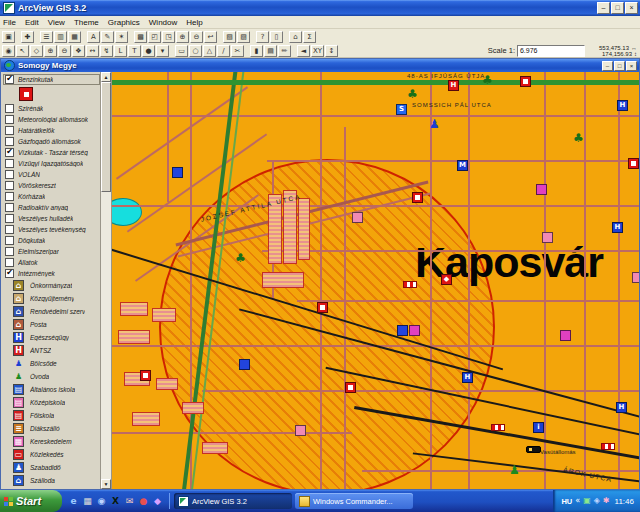 This screenshot has width=640, height=512. What do you see at coordinates (124, 22) in the screenshot?
I see `menu-graphics: Graphics` at bounding box center [124, 22].